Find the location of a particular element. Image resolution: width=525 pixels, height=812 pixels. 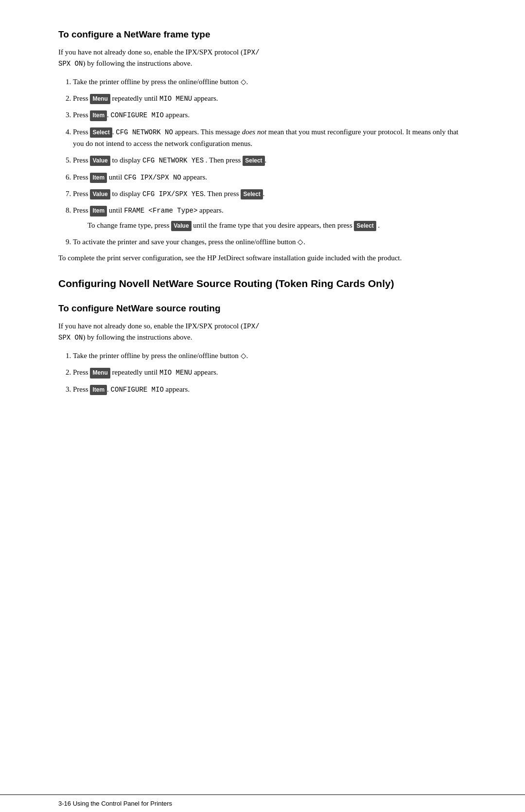

diamond-icon-1: ◇ is located at coordinates (244, 82).